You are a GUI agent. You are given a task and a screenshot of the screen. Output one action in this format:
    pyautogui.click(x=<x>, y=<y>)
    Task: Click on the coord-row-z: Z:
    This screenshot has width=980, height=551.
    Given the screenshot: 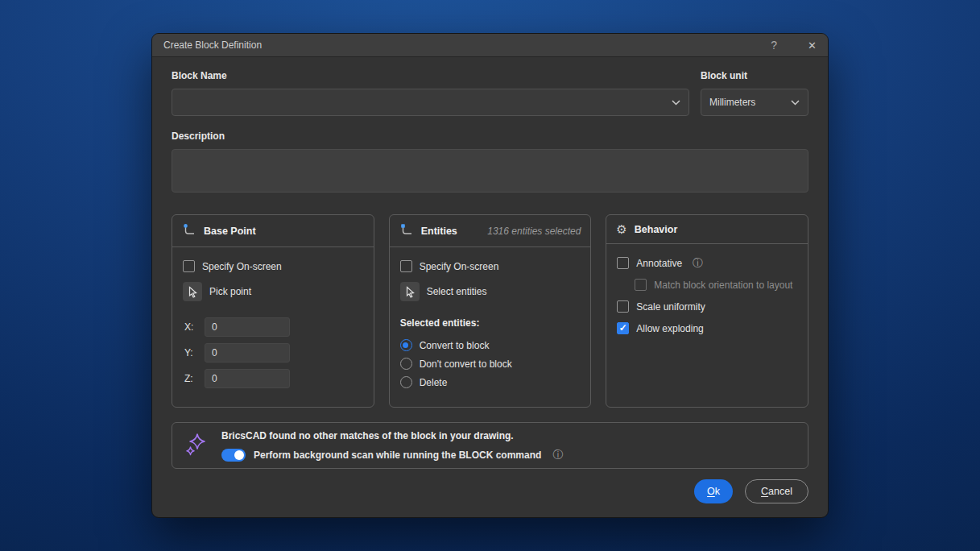 What is the action you would take?
    pyautogui.click(x=274, y=379)
    